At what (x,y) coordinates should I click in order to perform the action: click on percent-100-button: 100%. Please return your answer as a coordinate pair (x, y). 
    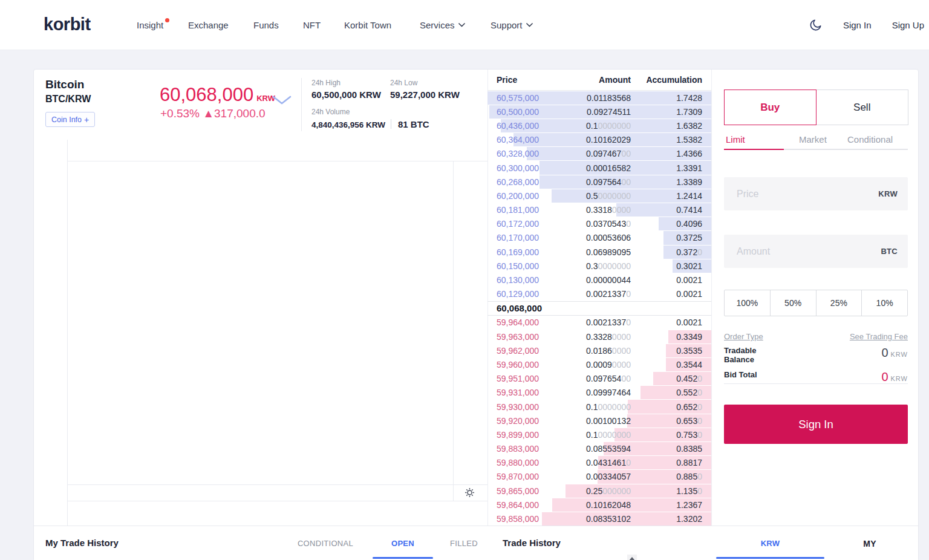
    Looking at the image, I should click on (748, 303).